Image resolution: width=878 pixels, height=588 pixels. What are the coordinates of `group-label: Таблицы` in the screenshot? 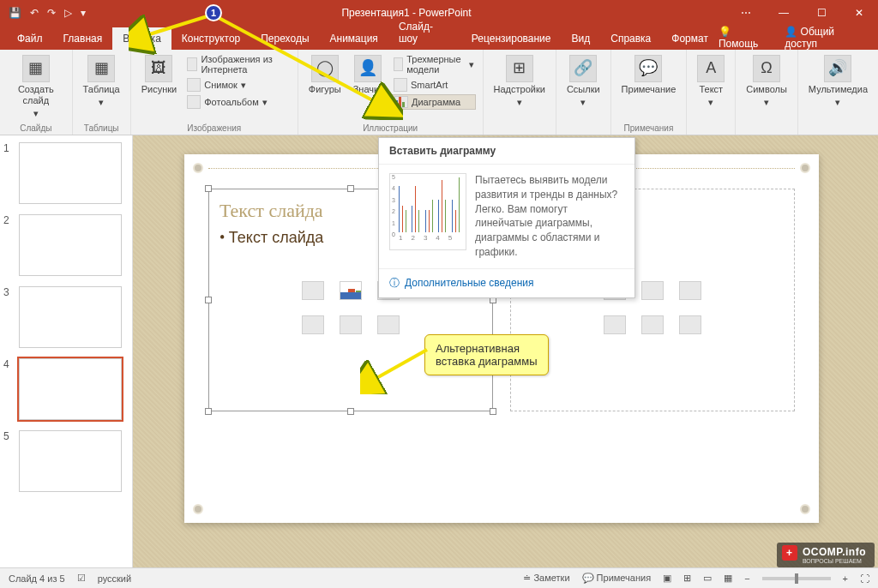 It's located at (101, 127).